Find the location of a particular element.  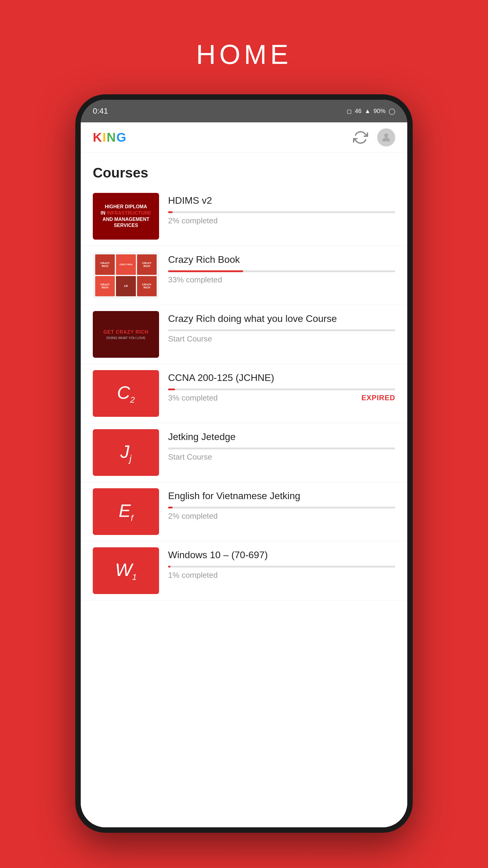

course-item-gcr: GET CRAZY RICH DOING WHAT YOU LOVE Crazy… is located at coordinates (244, 334).